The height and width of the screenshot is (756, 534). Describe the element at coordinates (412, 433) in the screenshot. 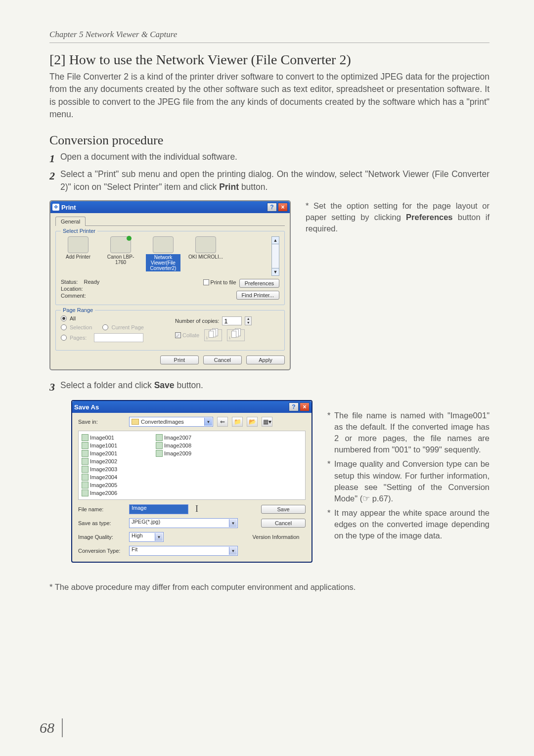

I see `note-text: The file name is named with "Image001" a…` at that location.